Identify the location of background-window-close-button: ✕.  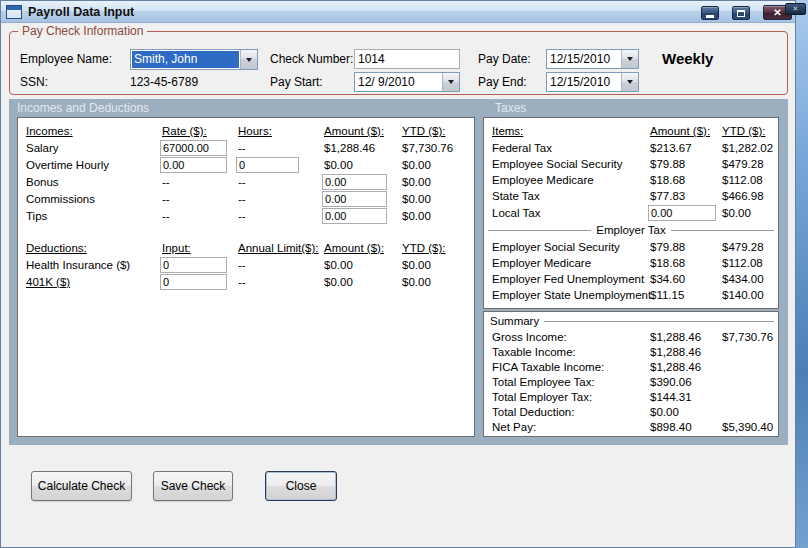
(796, 9).